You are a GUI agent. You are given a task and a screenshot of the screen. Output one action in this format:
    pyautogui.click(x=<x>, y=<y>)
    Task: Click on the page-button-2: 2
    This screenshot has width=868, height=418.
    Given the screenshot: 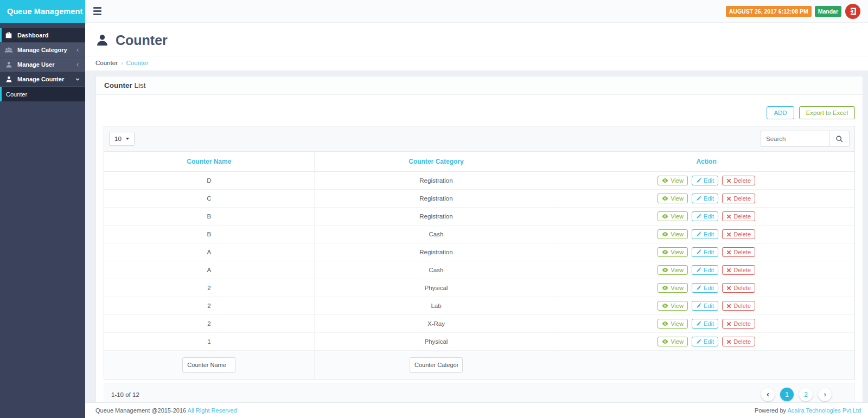 What is the action you would take?
    pyautogui.click(x=806, y=395)
    